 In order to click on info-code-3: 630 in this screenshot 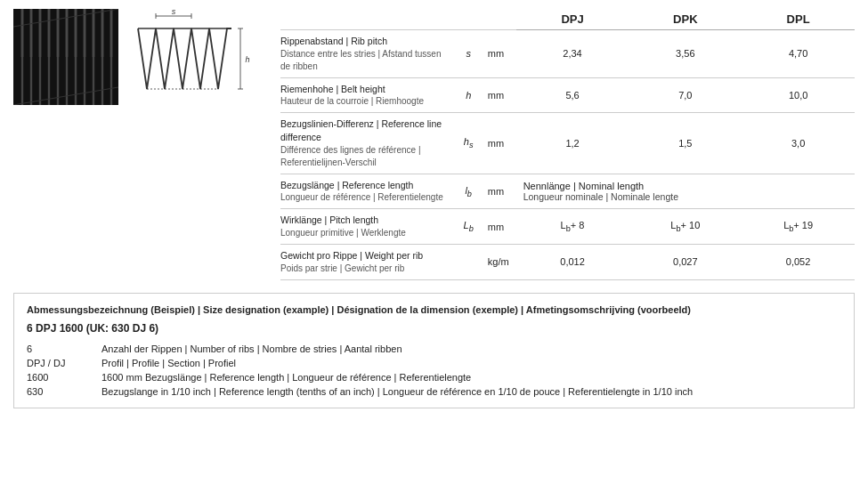, I will do `click(62, 392)`.